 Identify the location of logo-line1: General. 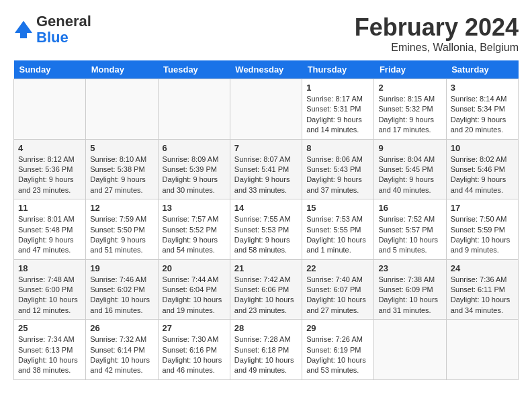
(64, 21).